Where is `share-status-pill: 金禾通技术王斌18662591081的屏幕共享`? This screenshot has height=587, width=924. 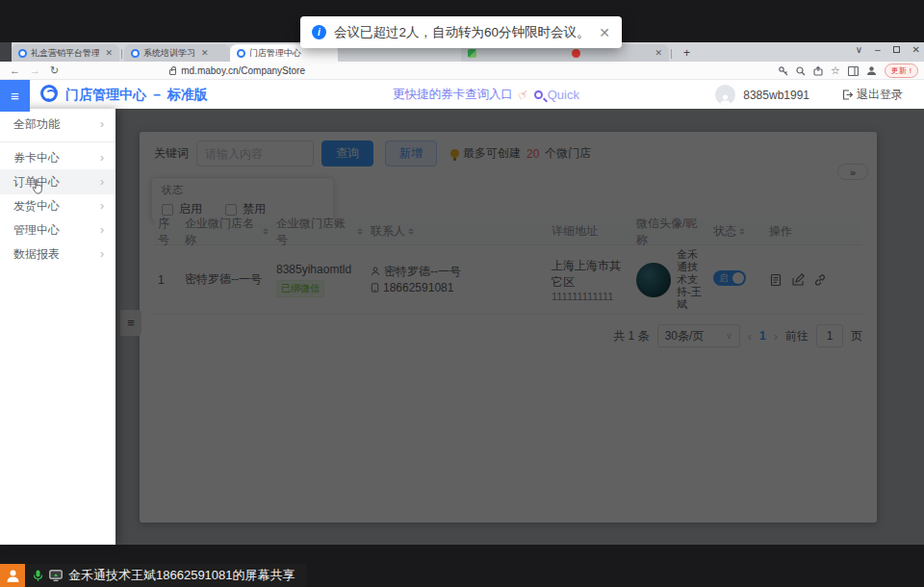
share-status-pill: 金禾通技术王斌18662591081的屏幕共享 is located at coordinates (166, 575).